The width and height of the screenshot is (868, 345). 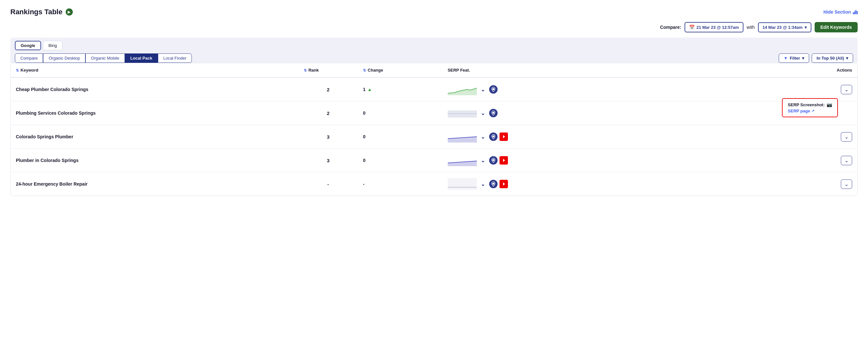 I want to click on actions-cell-5: ⌄, so click(x=777, y=184).